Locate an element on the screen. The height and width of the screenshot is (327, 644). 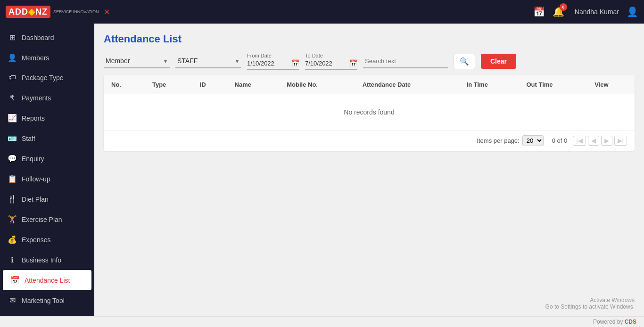
items-per-page-select: 20 5 10 50 is located at coordinates (533, 140).